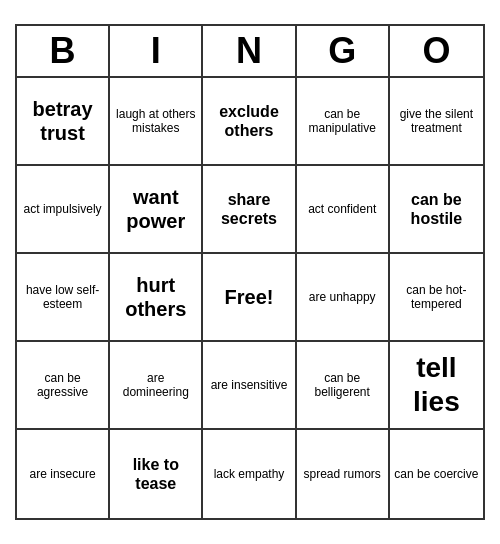  Describe the element at coordinates (436, 51) in the screenshot. I see `header-letter: O` at that location.